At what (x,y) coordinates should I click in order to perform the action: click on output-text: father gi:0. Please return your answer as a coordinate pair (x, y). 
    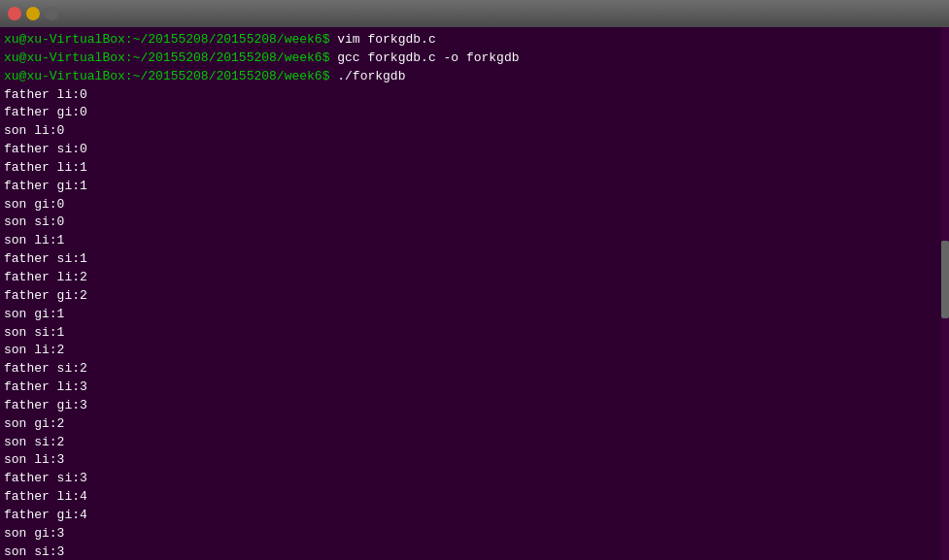
    Looking at the image, I should click on (46, 113).